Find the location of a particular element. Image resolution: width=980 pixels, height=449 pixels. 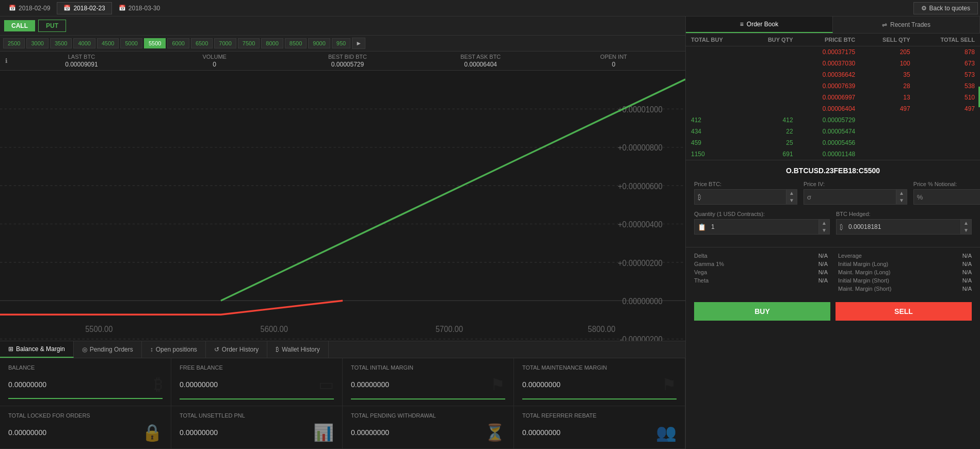

cell-price-btc: 0.00037175 is located at coordinates (830, 53).